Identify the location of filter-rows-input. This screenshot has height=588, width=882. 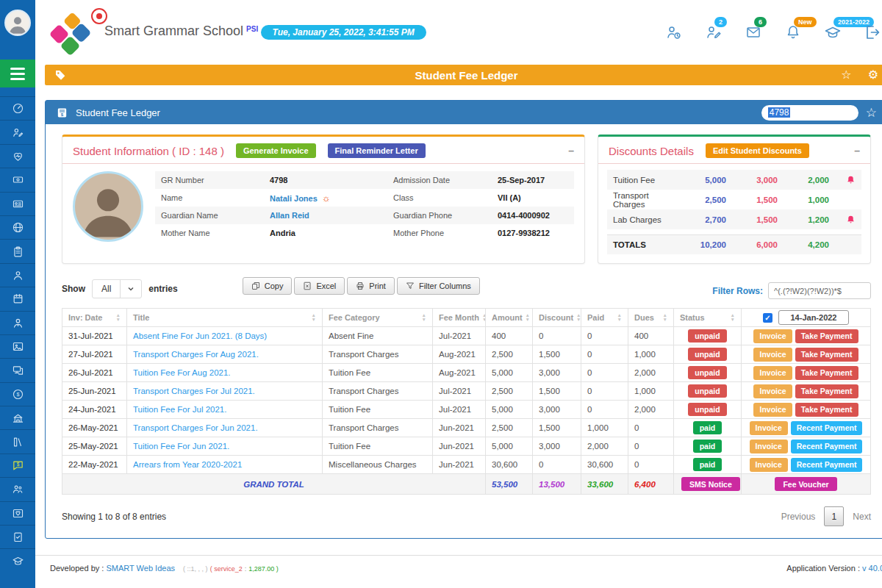
(820, 291).